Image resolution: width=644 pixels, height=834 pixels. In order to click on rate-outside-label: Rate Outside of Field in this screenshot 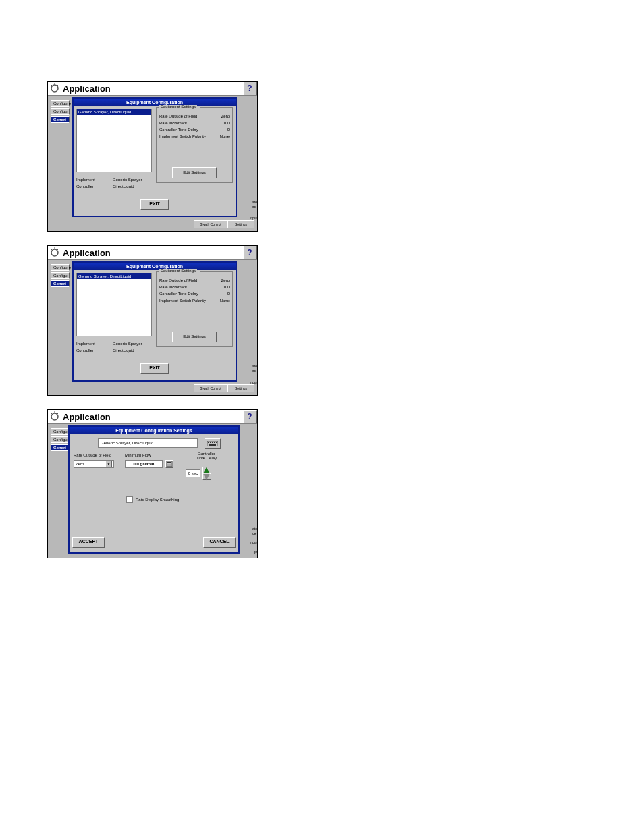, I will do `click(92, 455)`.